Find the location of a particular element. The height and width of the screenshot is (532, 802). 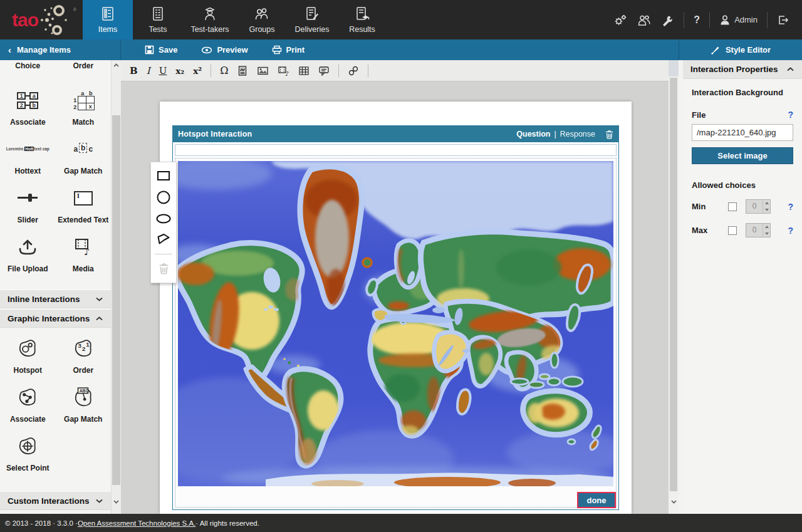

table-icon is located at coordinates (304, 71).